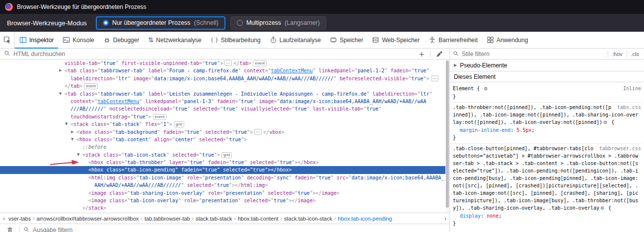  What do you see at coordinates (222, 193) in the screenshot?
I see `markup-line: <image class="tab-sharing-icon-overlay" …` at bounding box center [222, 193].